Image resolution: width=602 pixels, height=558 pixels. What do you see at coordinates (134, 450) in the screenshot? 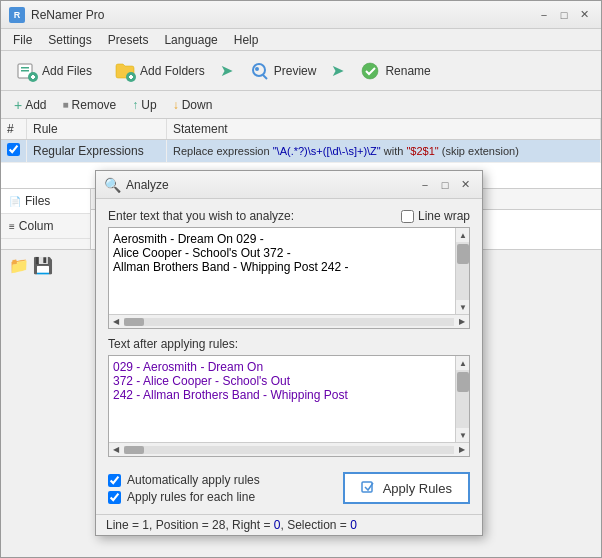
I see `output-hscroll-thumb` at bounding box center [134, 450].